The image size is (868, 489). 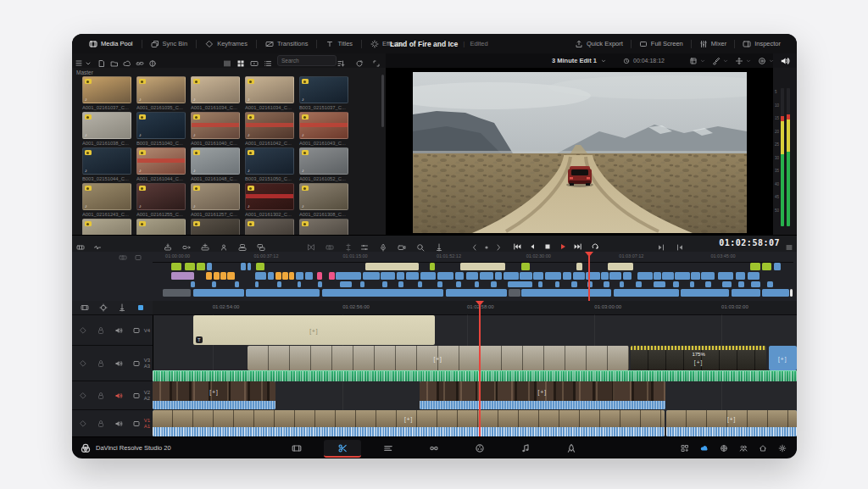 What do you see at coordinates (108, 93) in the screenshot?
I see `media-clip: ♪ A001_02161037_C...` at bounding box center [108, 93].